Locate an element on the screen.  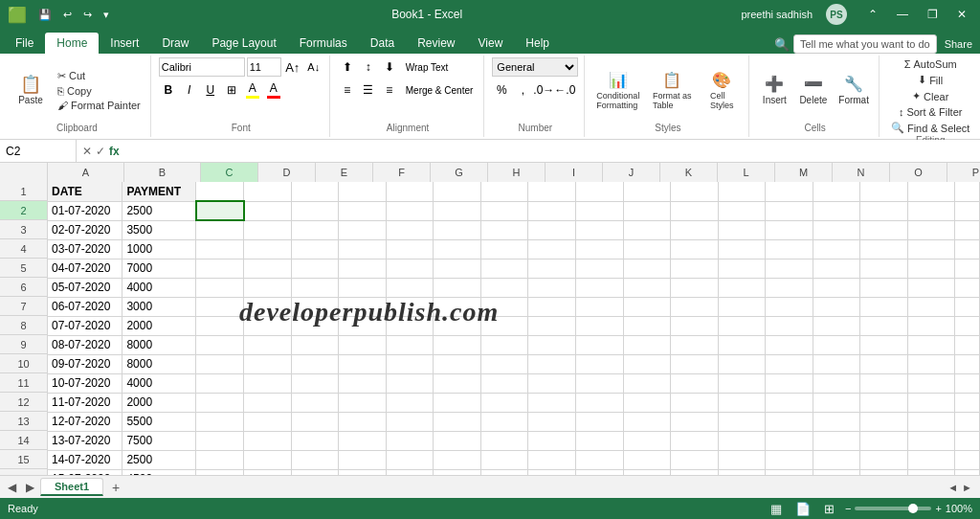
cell-G10 is located at coordinates (410, 364).